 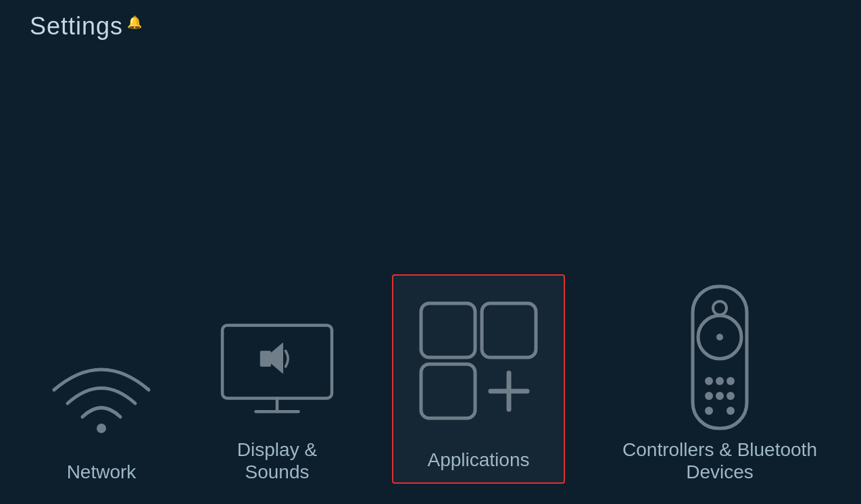 What do you see at coordinates (478, 379) in the screenshot?
I see `settings-item-applications: Applications` at bounding box center [478, 379].